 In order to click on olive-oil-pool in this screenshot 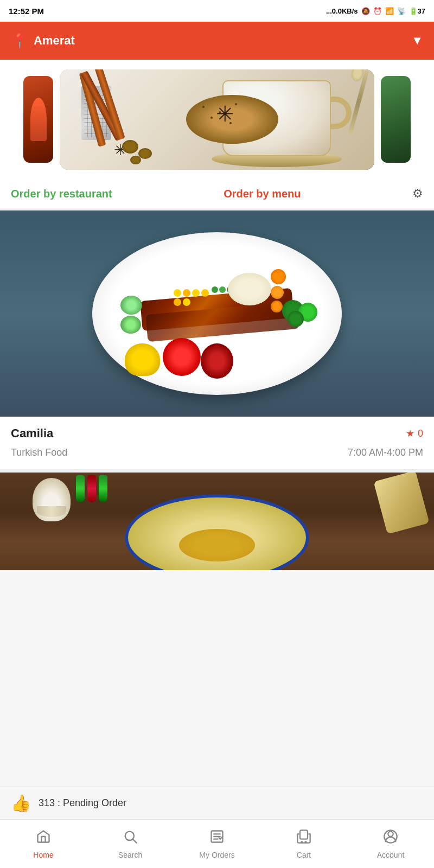, I will do `click(217, 545)`.